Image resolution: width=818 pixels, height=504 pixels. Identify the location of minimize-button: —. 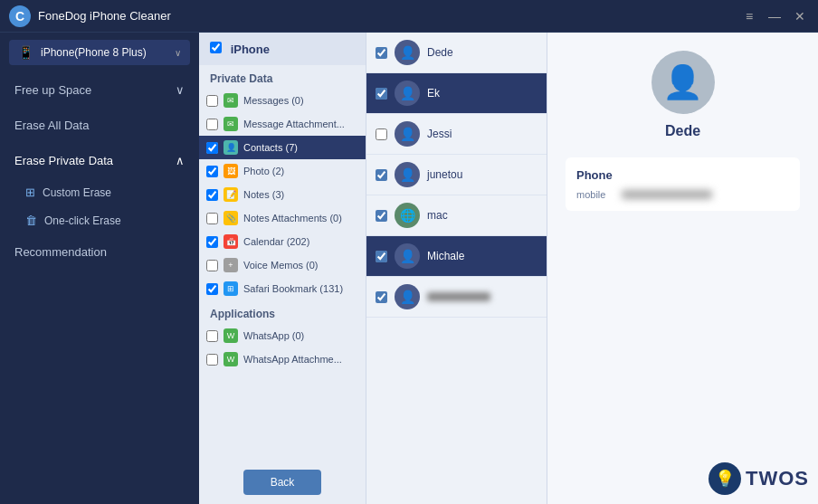
(775, 16).